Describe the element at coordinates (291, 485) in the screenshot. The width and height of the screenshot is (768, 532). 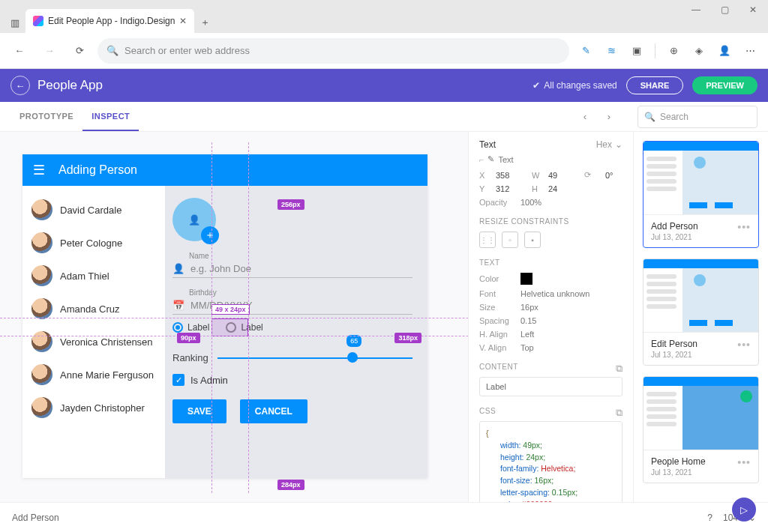
I see `measure-bottom: 284px` at that location.